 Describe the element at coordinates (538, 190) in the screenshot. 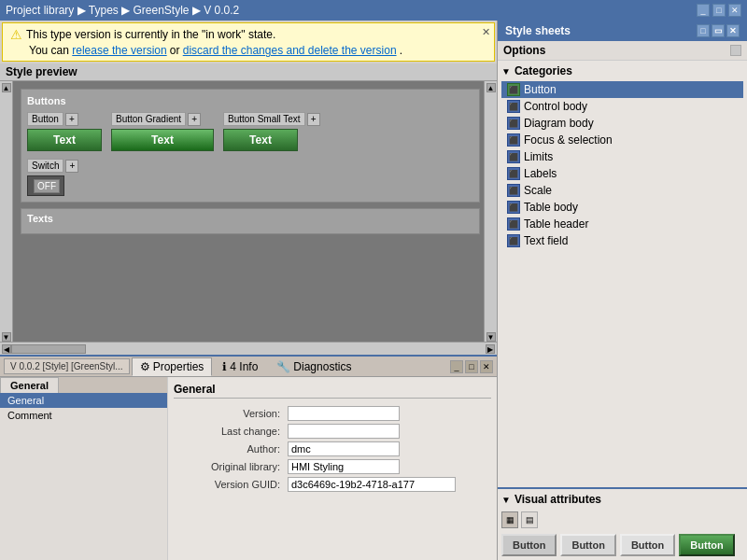

I see `category-scale-label: Scale` at that location.